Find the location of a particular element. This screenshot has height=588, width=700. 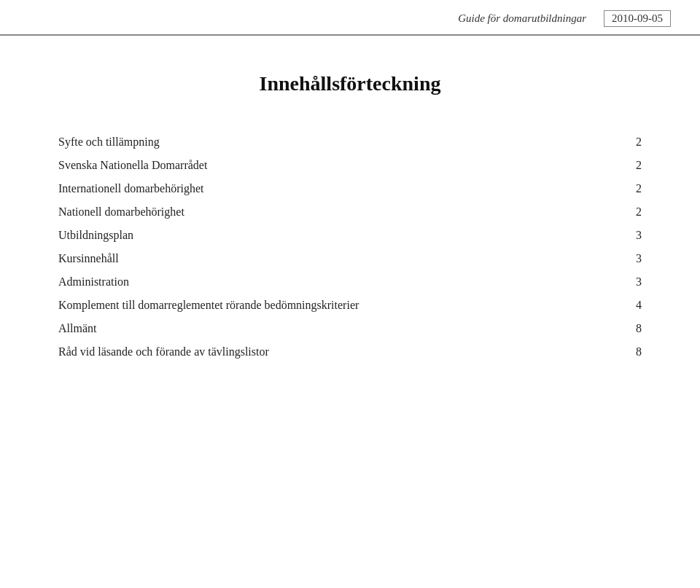

toc-row: Kursinnehåll3 is located at coordinates (350, 259).